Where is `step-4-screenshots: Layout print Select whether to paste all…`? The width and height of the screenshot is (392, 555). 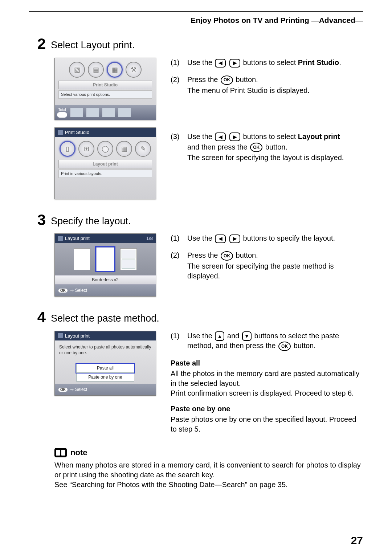
step-4-screenshots: Layout print Select whether to paste all… is located at coordinates (105, 363).